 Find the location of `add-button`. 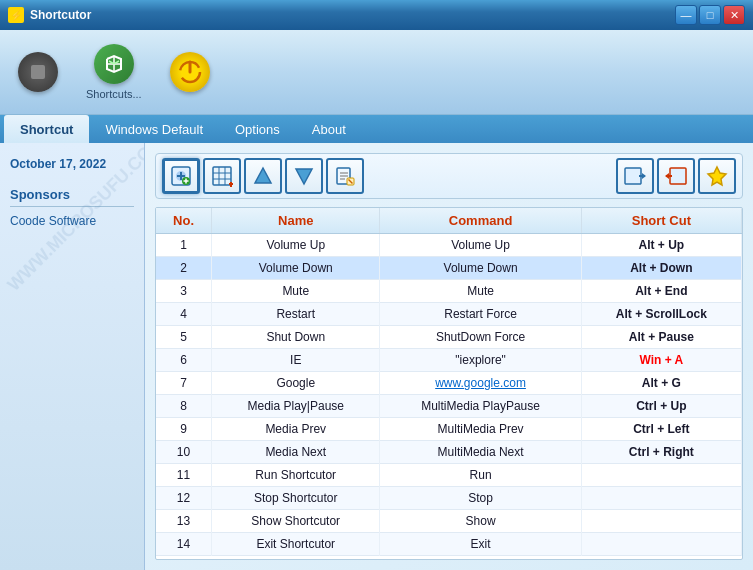

add-button is located at coordinates (181, 176).